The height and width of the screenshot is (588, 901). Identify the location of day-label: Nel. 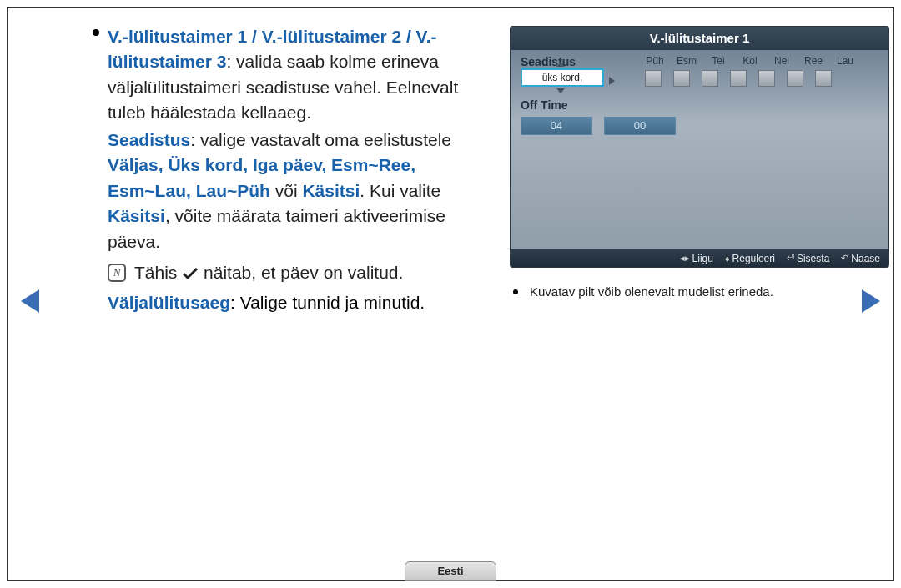
(782, 61).